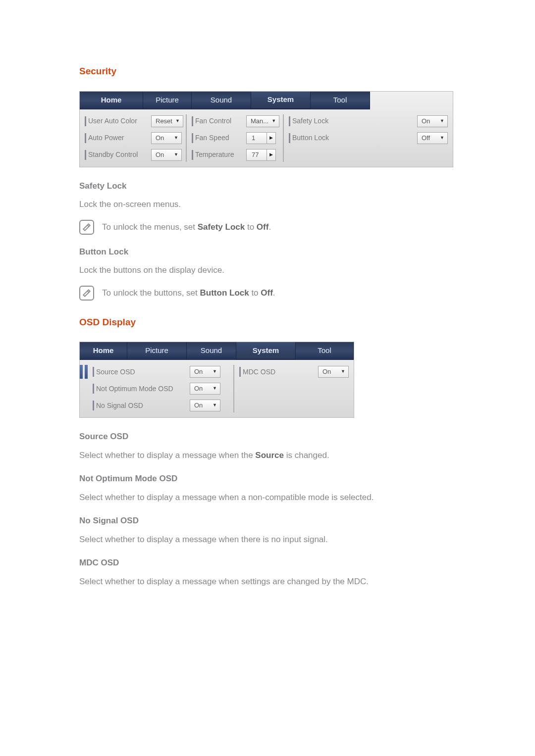  Describe the element at coordinates (268, 227) in the screenshot. I see `note-safety-lock: To unlock the menus, set Safety Lock to …` at that location.